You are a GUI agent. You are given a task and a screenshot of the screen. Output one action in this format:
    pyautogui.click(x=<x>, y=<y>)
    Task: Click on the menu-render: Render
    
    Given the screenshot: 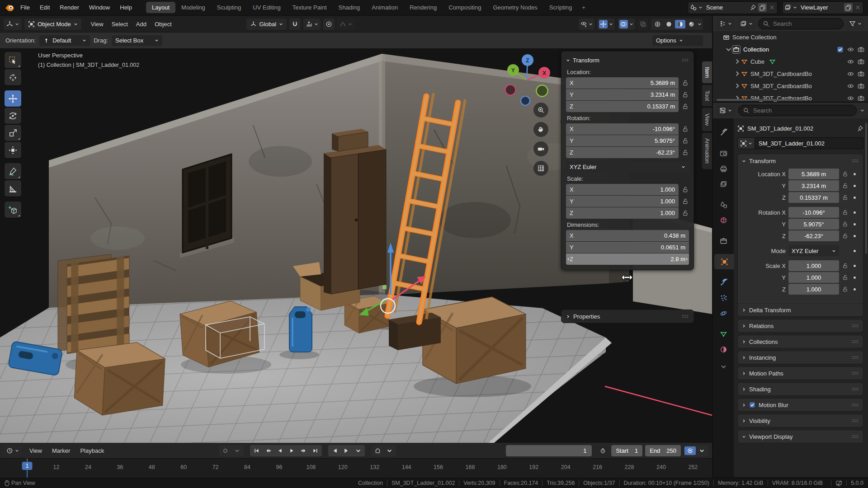 What is the action you would take?
    pyautogui.click(x=70, y=7)
    